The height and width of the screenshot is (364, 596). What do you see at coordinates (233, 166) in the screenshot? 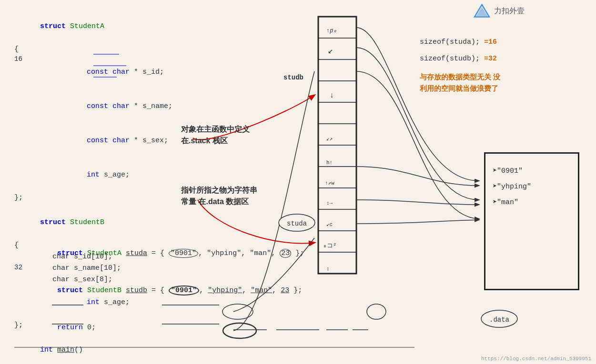
I see `annotation-box: 对象在主函数中定义 在.stack 栈区 指针所指之物为字符串 常量 在.dat…` at bounding box center [233, 166].